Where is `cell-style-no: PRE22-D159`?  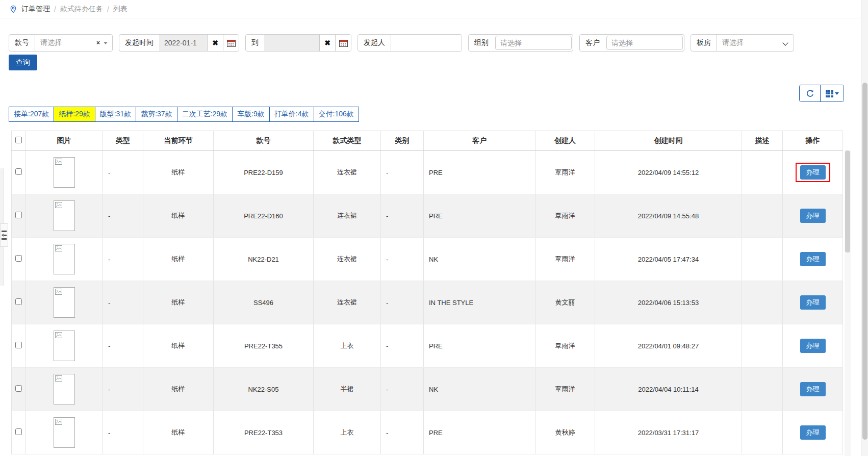 cell-style-no: PRE22-D159 is located at coordinates (264, 172).